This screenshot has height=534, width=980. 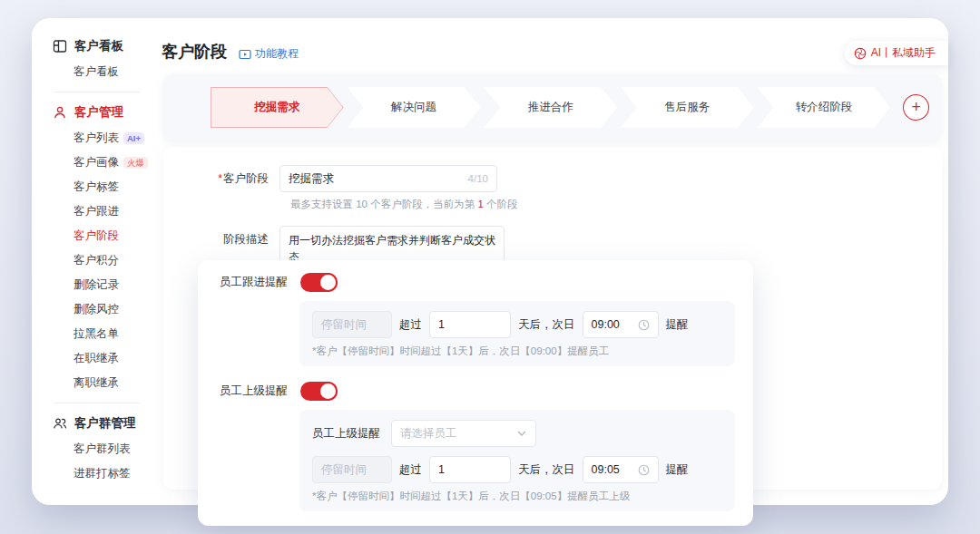 I want to click on sidebar-item-label: 客户积分, so click(x=96, y=261).